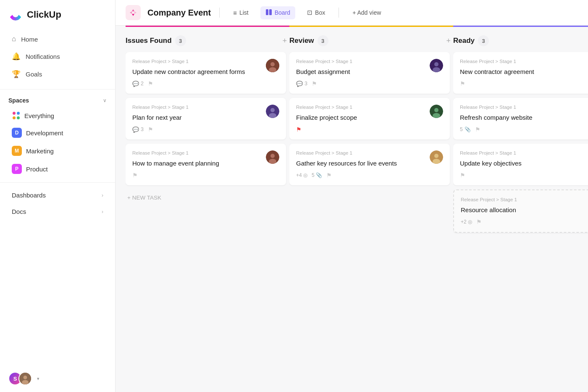  What do you see at coordinates (269, 13) in the screenshot?
I see `board-view-icon` at bounding box center [269, 13].